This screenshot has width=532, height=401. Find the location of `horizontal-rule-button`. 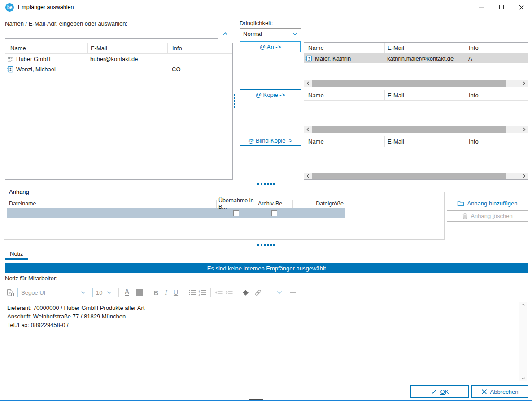

horizontal-rule-button is located at coordinates (293, 292).